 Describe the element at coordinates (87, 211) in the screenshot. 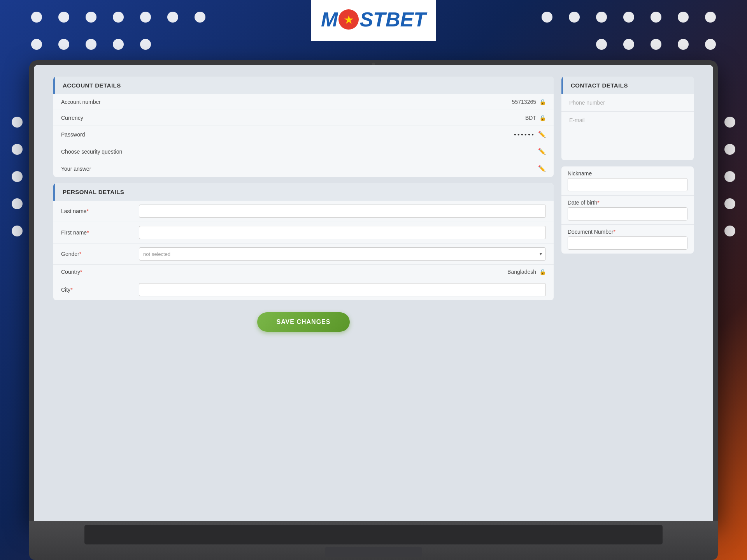

I see `last-name-required: *` at that location.